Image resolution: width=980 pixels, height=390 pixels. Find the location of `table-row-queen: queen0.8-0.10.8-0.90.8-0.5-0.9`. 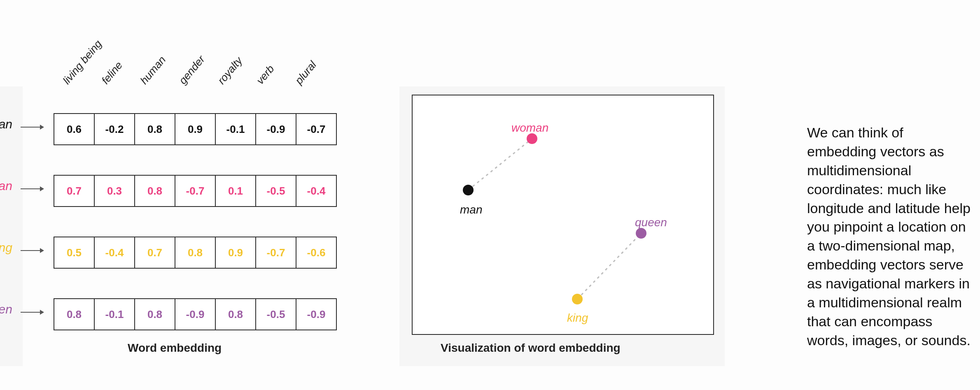

table-row-queen: queen0.8-0.10.8-0.90.8-0.5-0.9 is located at coordinates (189, 315).